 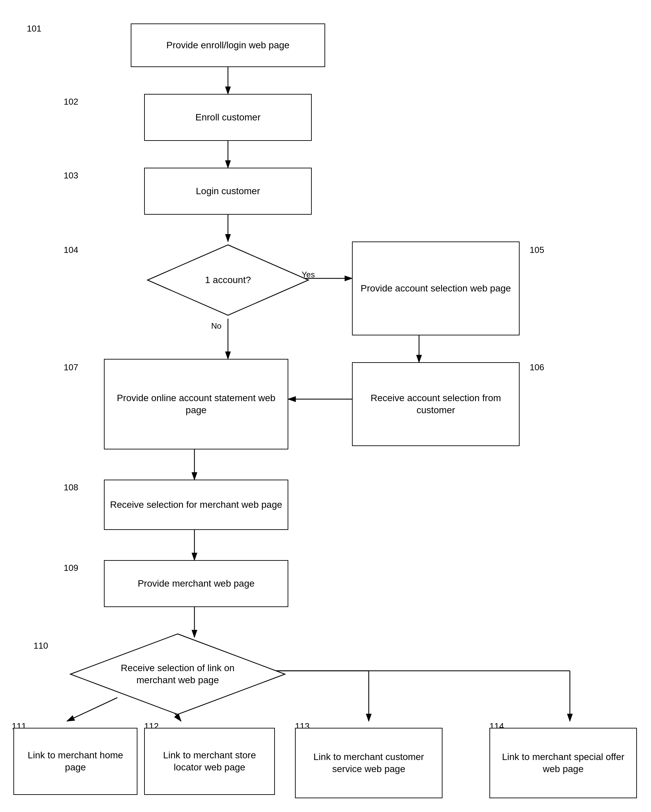 What do you see at coordinates (71, 176) in the screenshot?
I see `label-103: 103` at bounding box center [71, 176].